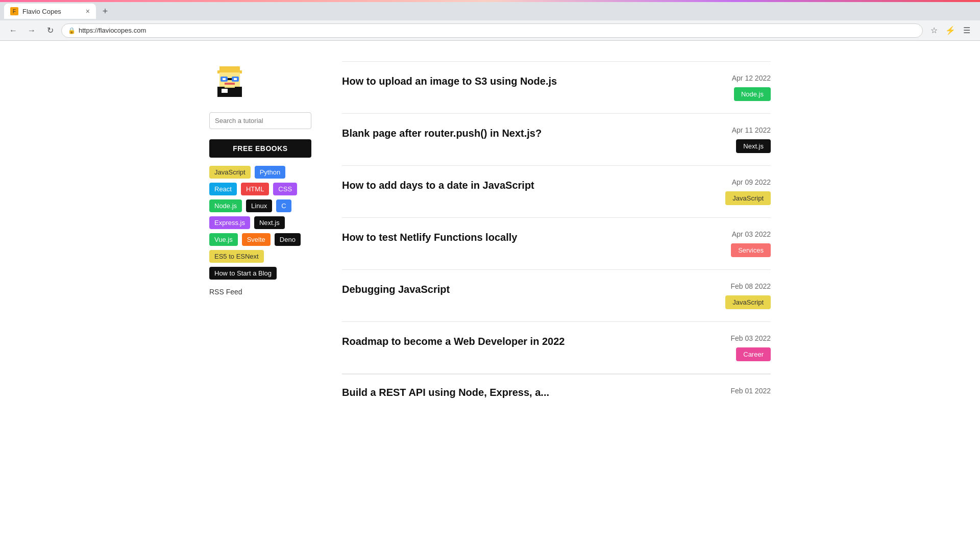 The width and height of the screenshot is (980, 551). I want to click on article-date: Apr 12 2022, so click(751, 78).